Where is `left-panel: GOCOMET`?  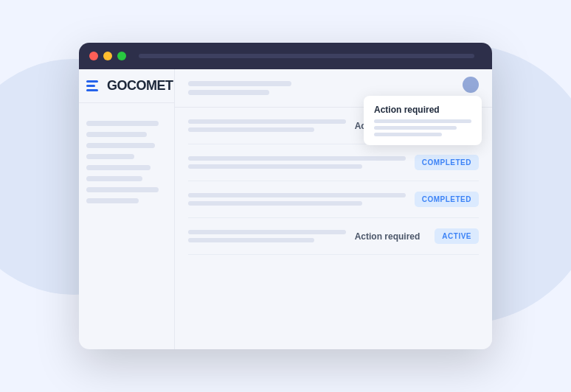
left-panel: GOCOMET is located at coordinates (127, 209).